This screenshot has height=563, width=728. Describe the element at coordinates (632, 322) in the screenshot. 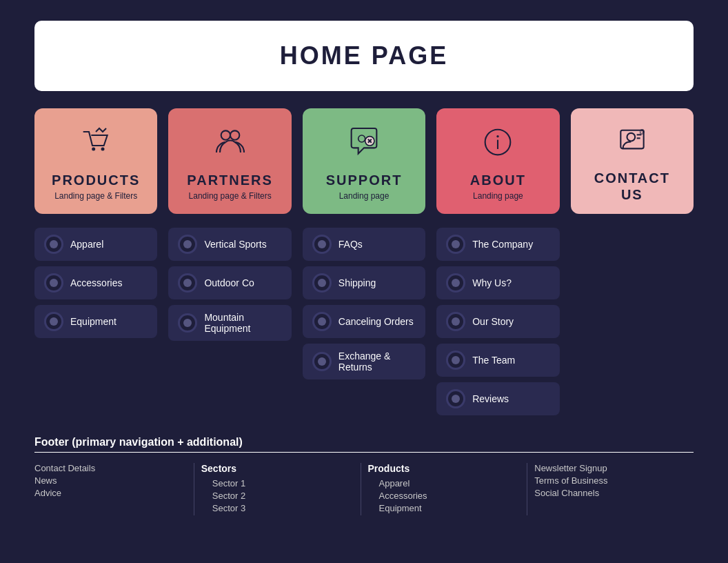

I see `list-col-contact` at that location.